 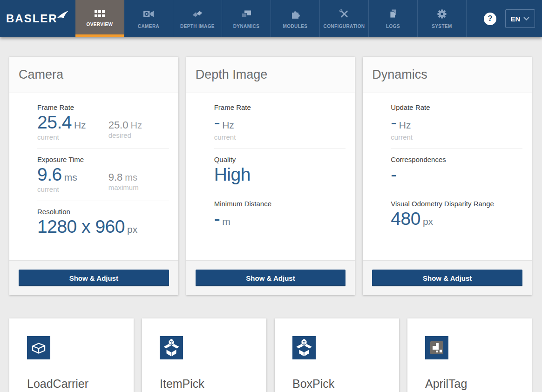 What do you see at coordinates (139, 187) in the screenshot?
I see `metric-secondary-caption: maximum` at bounding box center [139, 187].